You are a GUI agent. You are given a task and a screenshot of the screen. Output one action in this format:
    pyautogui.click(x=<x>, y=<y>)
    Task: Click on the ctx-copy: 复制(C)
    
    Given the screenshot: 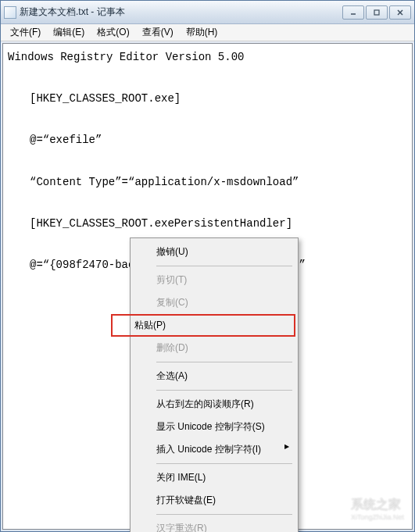 What is the action you would take?
    pyautogui.click(x=214, y=303)
    